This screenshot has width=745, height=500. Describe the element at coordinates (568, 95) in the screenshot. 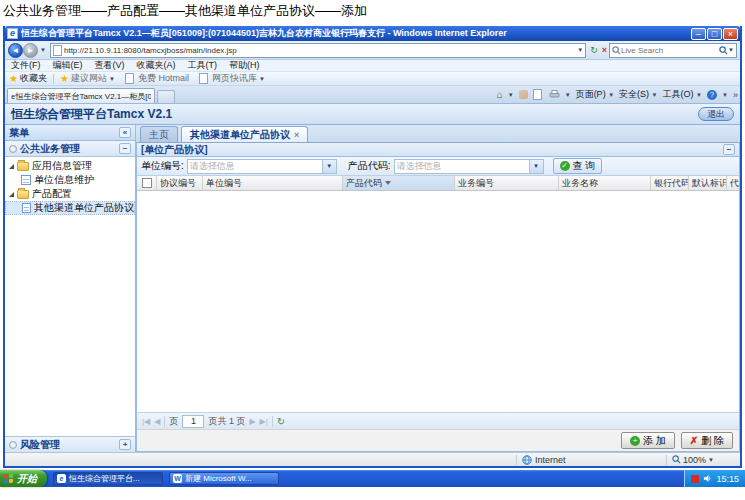

I see `print-dropdown-icon: ▼` at that location.